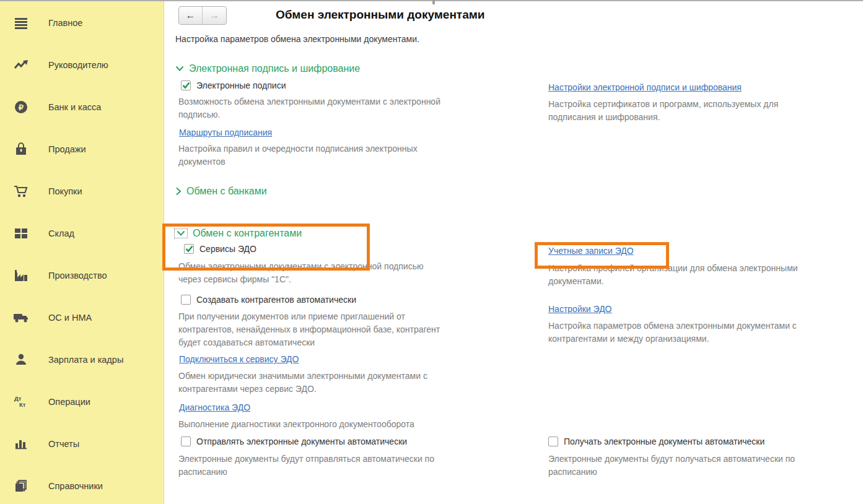  Describe the element at coordinates (274, 69) in the screenshot. I see `section-title: Электронная подпись и шифрование` at that location.